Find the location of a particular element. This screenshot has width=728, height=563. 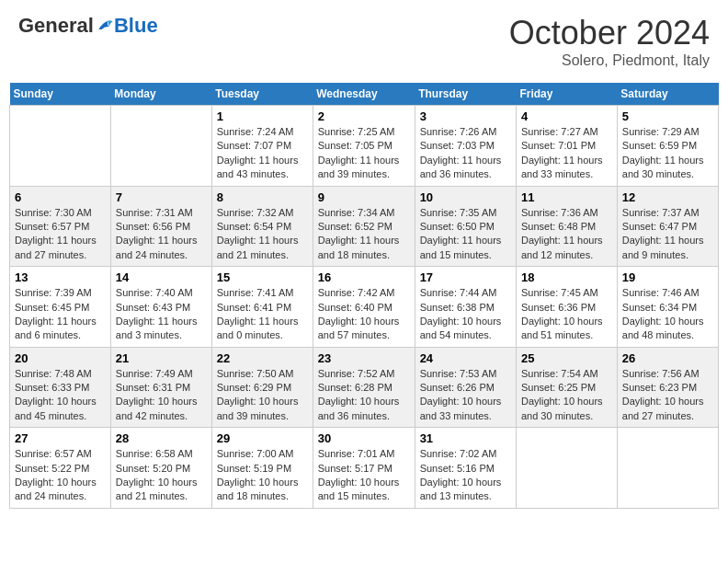

cell-sun-info: Sunrise: 7:42 AMSunset: 6:40 PMDaylight:… is located at coordinates (364, 315).